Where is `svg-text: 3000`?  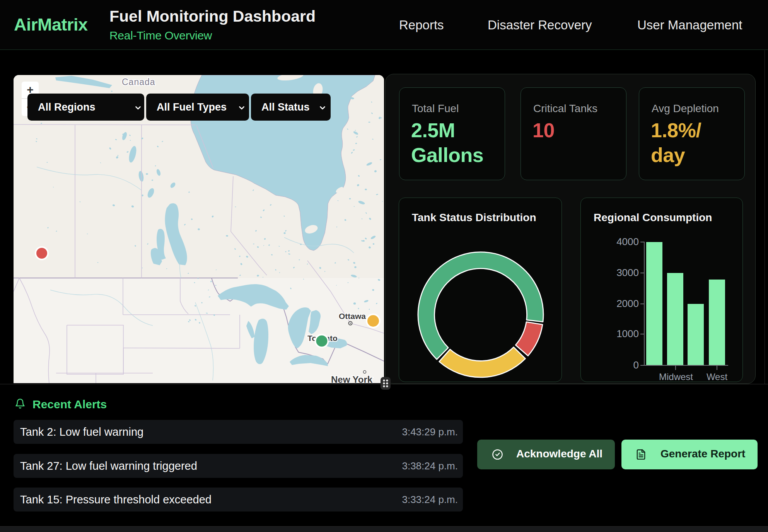 svg-text: 3000 is located at coordinates (628, 273).